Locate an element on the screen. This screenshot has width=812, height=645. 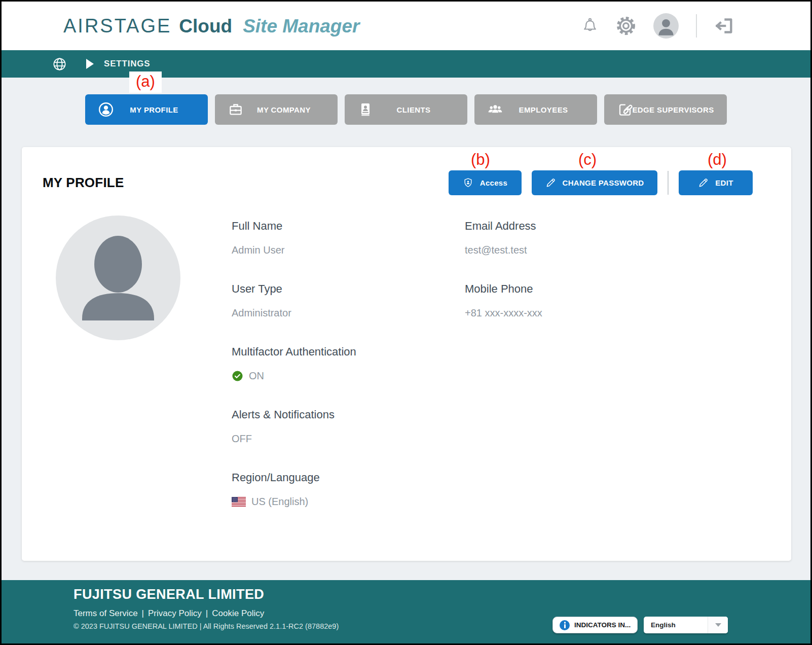
mfa-status: ON is located at coordinates (256, 376).